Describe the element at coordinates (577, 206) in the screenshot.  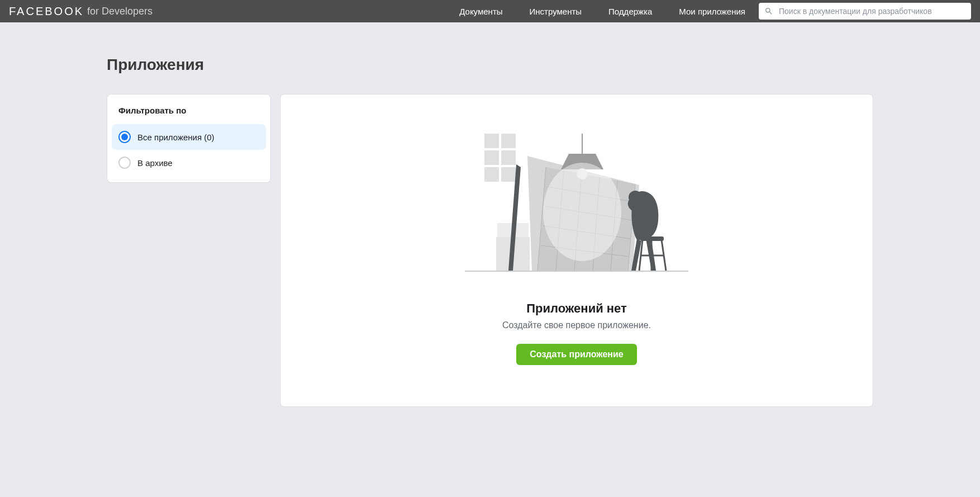
I see `empty-state-illustration` at that location.